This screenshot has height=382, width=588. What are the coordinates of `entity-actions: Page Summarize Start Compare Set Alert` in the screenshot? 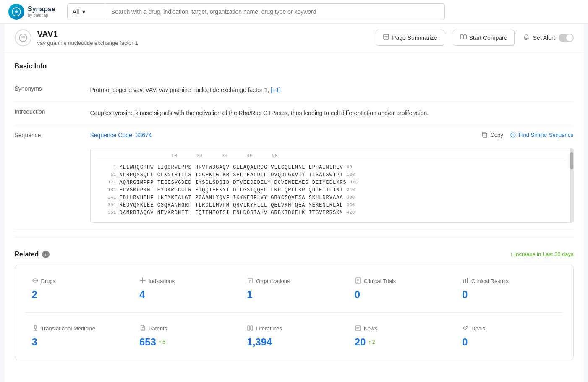 It's located at (474, 38).